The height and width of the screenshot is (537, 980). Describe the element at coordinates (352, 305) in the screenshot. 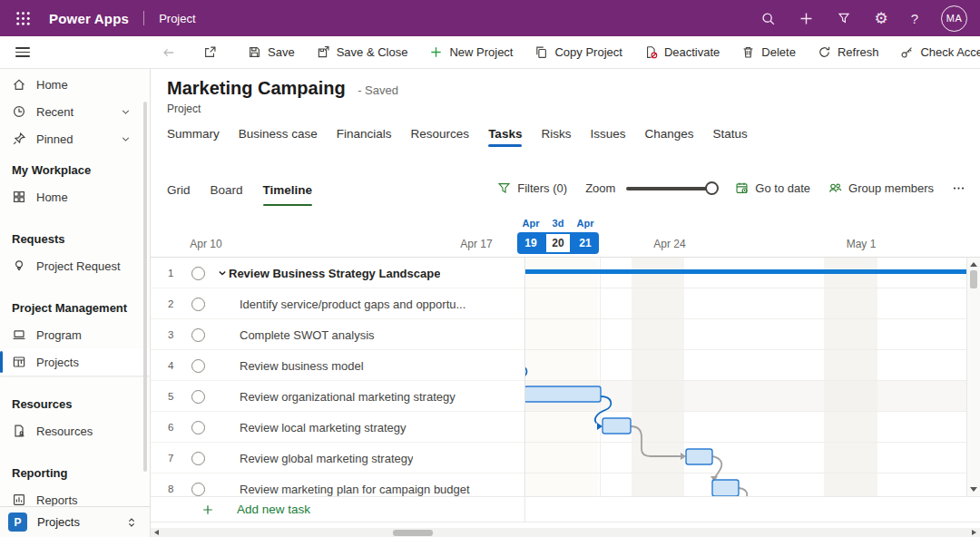

I see `task-name: Identify service/product gaps and opport…` at that location.